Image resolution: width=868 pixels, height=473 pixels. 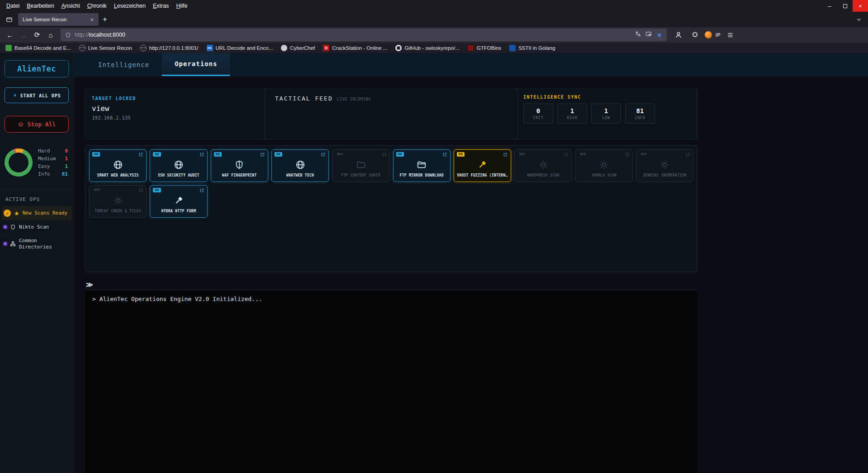 What do you see at coordinates (169, 48) in the screenshot?
I see `bookmark-localhost-8001: http://127.0.0.1:8001/` at bounding box center [169, 48].